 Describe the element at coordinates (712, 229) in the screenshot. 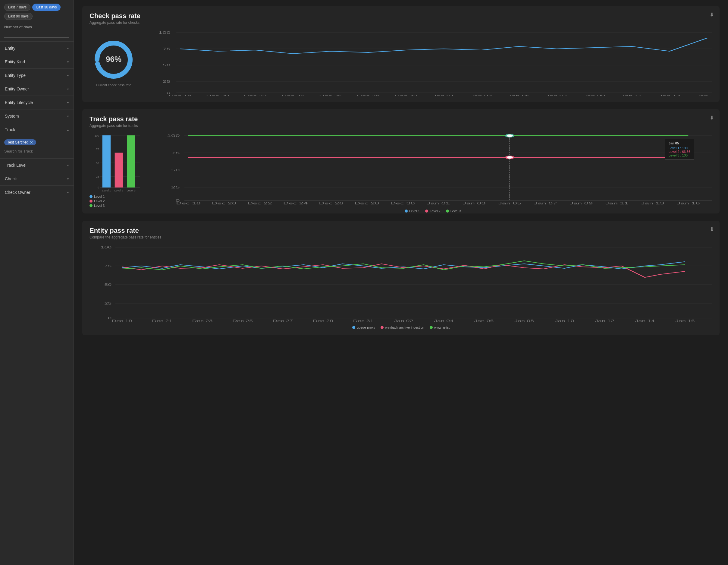

I see `entity-download-button: ⬇` at that location.